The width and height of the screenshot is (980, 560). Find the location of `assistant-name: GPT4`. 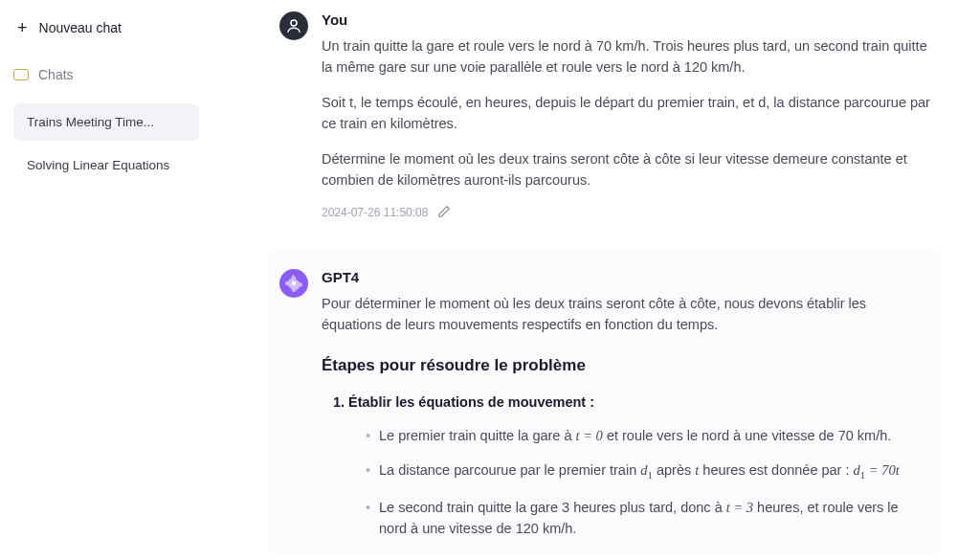

assistant-name: GPT4 is located at coordinates (620, 278).